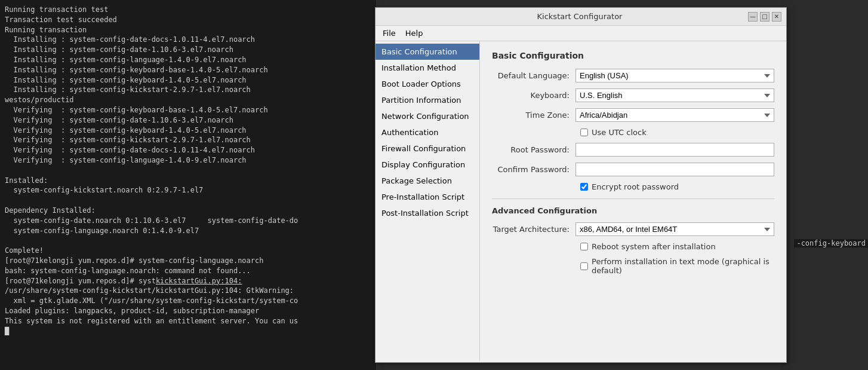  What do you see at coordinates (427, 100) in the screenshot?
I see `sidebar-item-partition-information: Partition Information` at bounding box center [427, 100].